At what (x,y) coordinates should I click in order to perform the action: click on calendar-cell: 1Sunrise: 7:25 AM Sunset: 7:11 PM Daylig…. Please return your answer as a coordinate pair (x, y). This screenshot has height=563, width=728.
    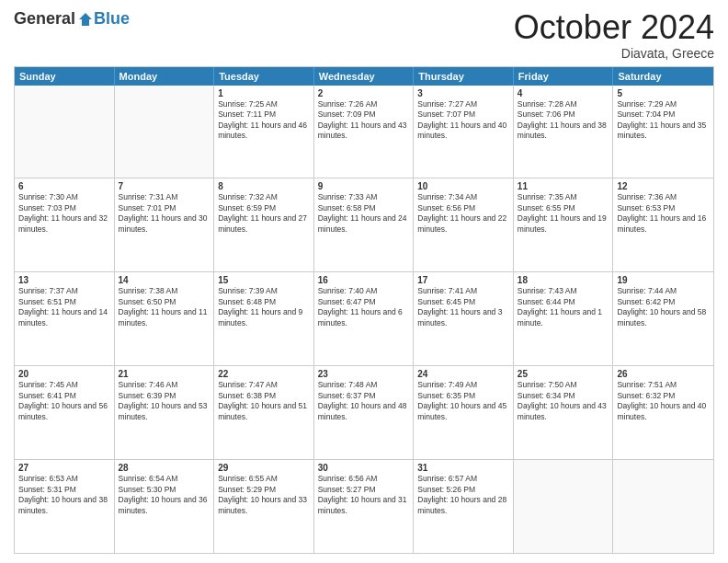
    Looking at the image, I should click on (265, 132).